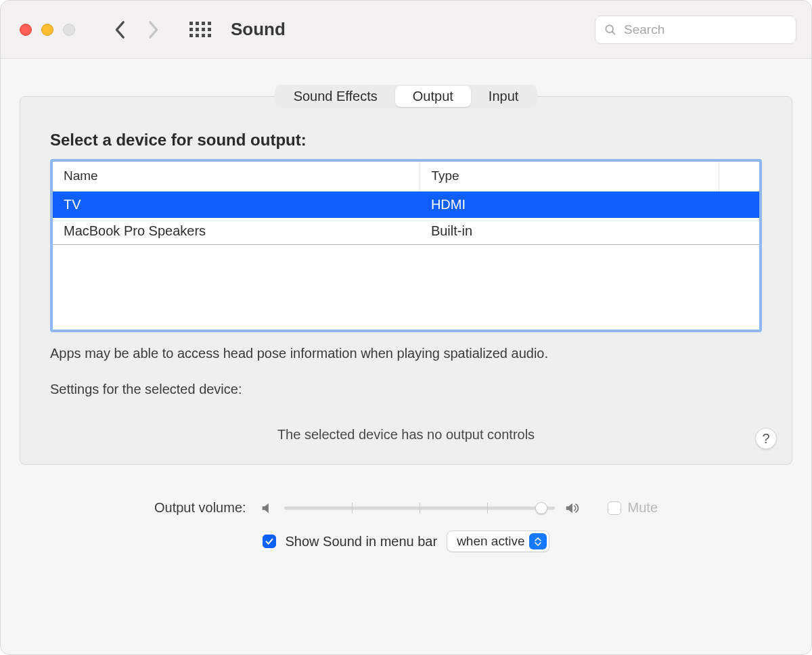  What do you see at coordinates (406, 434) in the screenshot?
I see `no-output-controls-message: The selected device has no output contro…` at bounding box center [406, 434].